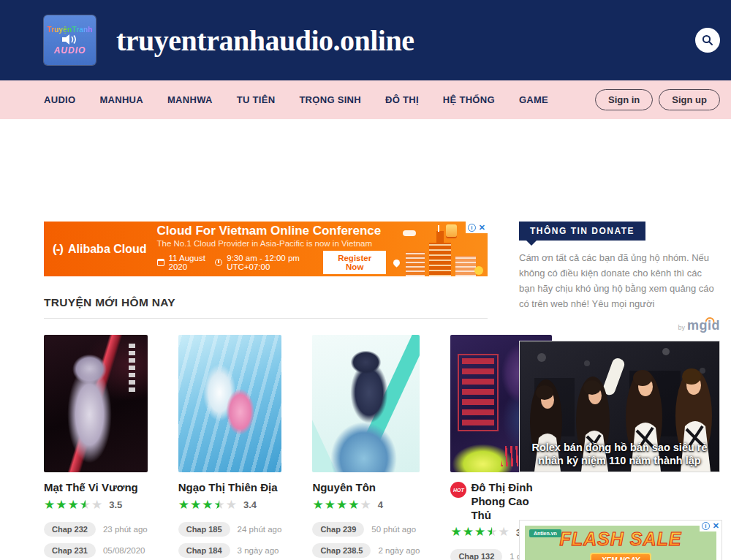 The width and height of the screenshot is (731, 560). What do you see at coordinates (260, 529) in the screenshot?
I see `chapter-time: 24 phút ago` at bounding box center [260, 529].